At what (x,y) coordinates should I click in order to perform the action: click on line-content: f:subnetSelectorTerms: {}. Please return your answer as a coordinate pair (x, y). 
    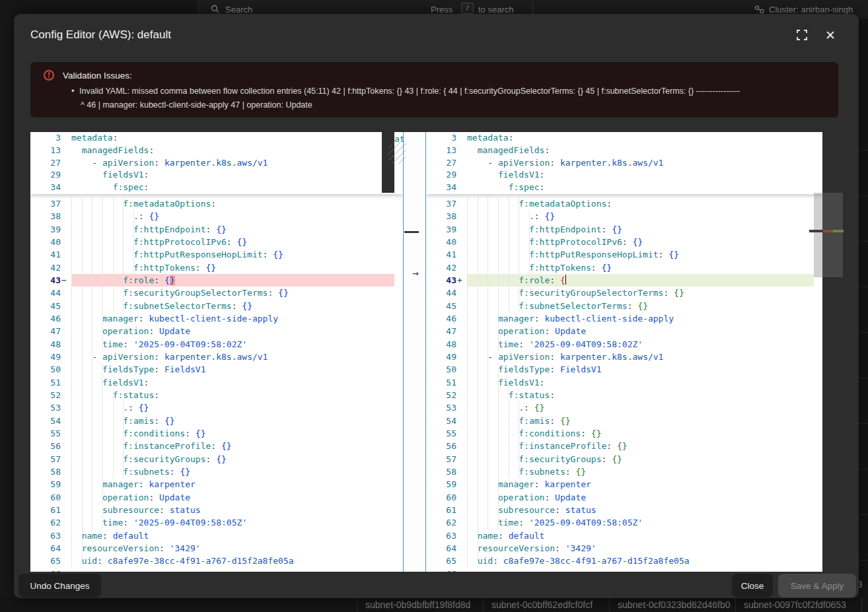
    Looking at the image, I should click on (641, 306).